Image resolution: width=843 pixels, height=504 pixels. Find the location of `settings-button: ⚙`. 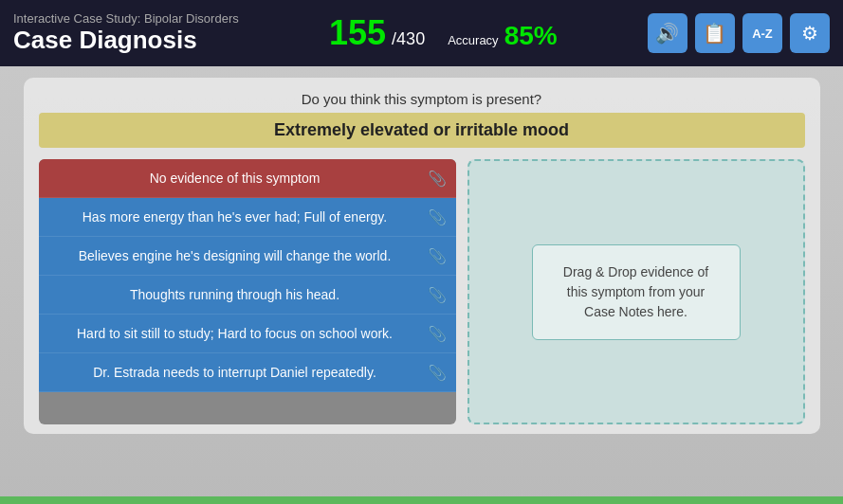

settings-button: ⚙ is located at coordinates (810, 33).